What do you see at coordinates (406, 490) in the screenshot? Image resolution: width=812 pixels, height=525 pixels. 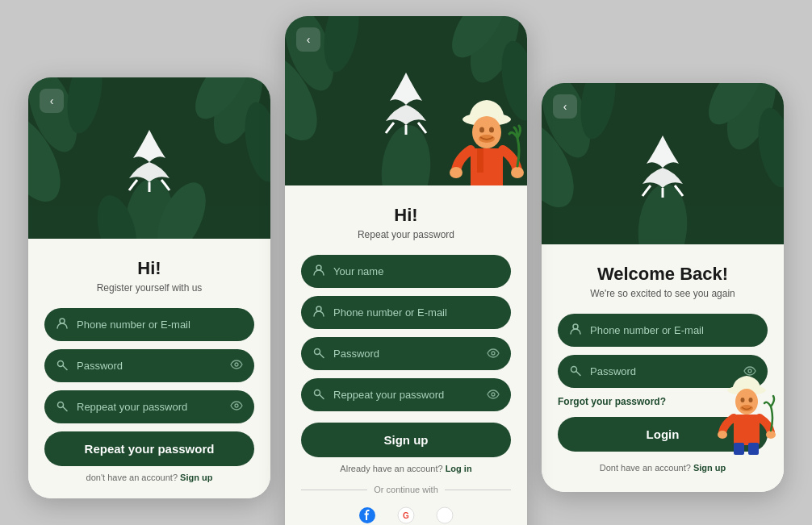 I see `middle-divider: Or continue with` at bounding box center [406, 490].